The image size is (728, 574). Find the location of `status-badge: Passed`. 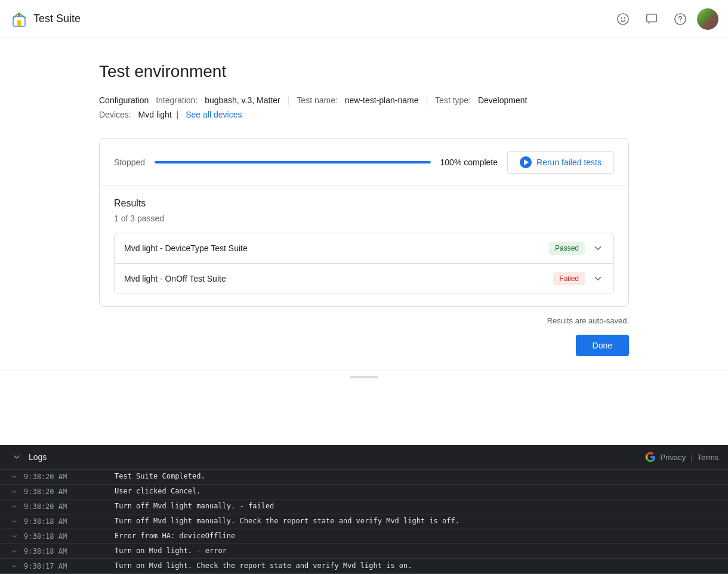

status-badge: Passed is located at coordinates (567, 248).